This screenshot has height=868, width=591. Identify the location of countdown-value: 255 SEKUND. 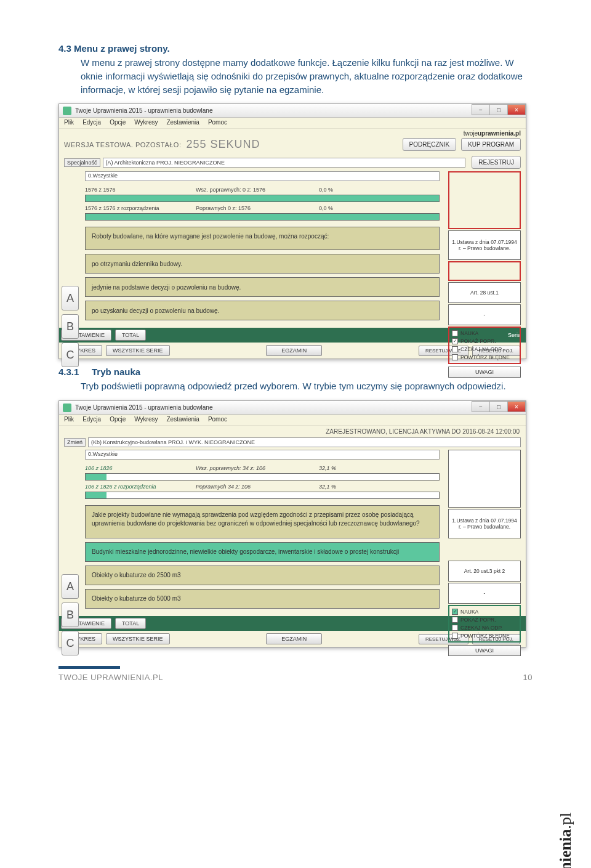
(223, 144).